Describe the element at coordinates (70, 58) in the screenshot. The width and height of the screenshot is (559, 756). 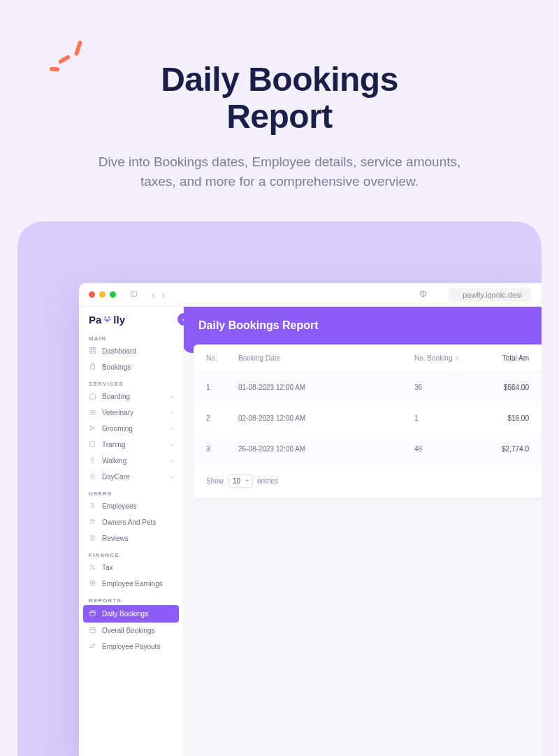
I see `decorative-accent` at that location.